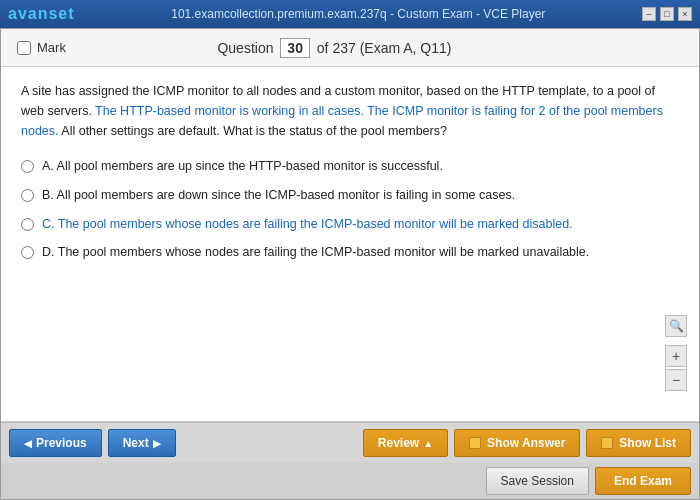 The height and width of the screenshot is (500, 700). What do you see at coordinates (245, 48) in the screenshot?
I see `question-label: Question` at bounding box center [245, 48].